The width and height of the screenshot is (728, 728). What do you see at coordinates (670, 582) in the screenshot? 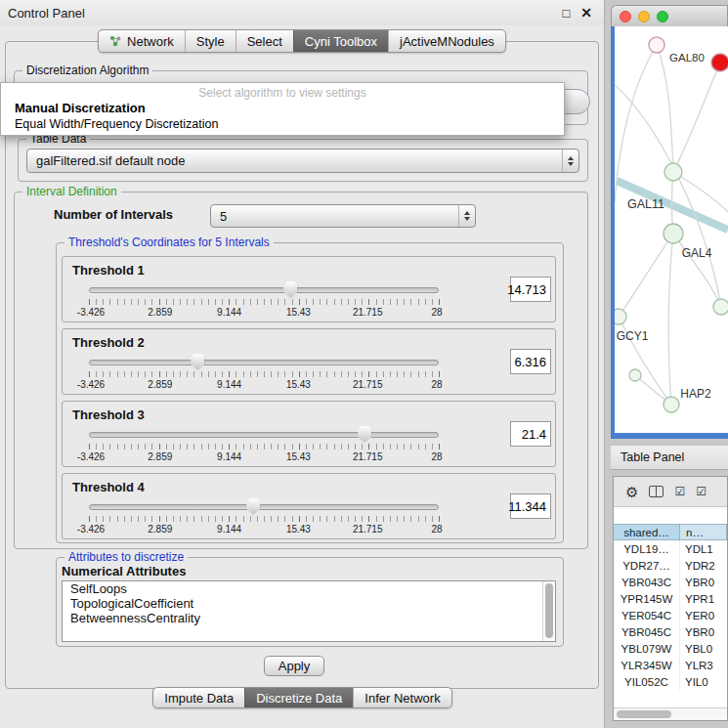
I see `table-row: YBR043C YBR0` at bounding box center [670, 582].